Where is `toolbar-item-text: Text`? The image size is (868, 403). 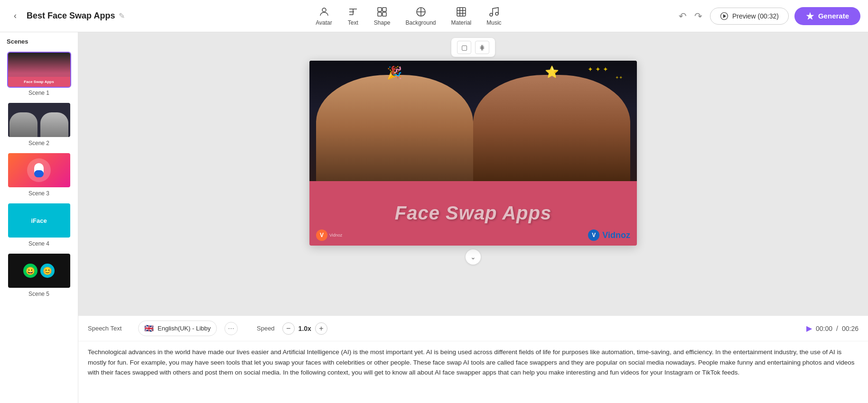 toolbar-item-text: Text is located at coordinates (353, 16).